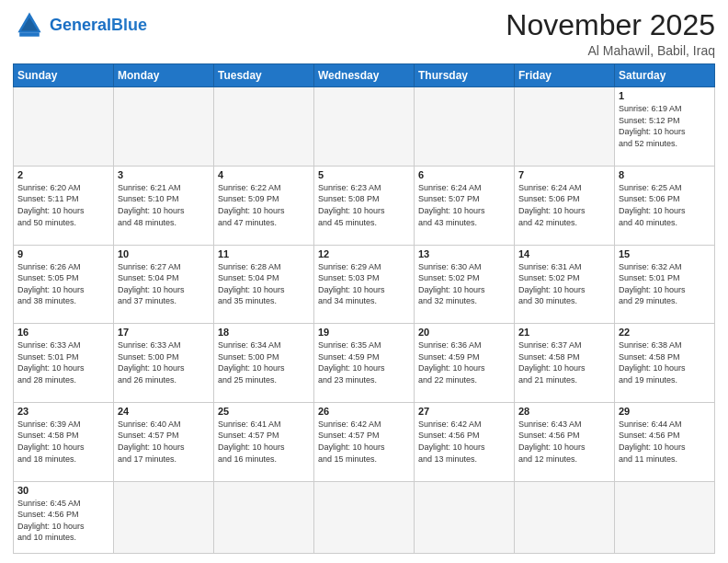 The width and height of the screenshot is (728, 563). Describe the element at coordinates (265, 284) in the screenshot. I see `table-row: 11Sunrise: 6:28 AM Sunset: 5:04 PM Dayli…` at that location.